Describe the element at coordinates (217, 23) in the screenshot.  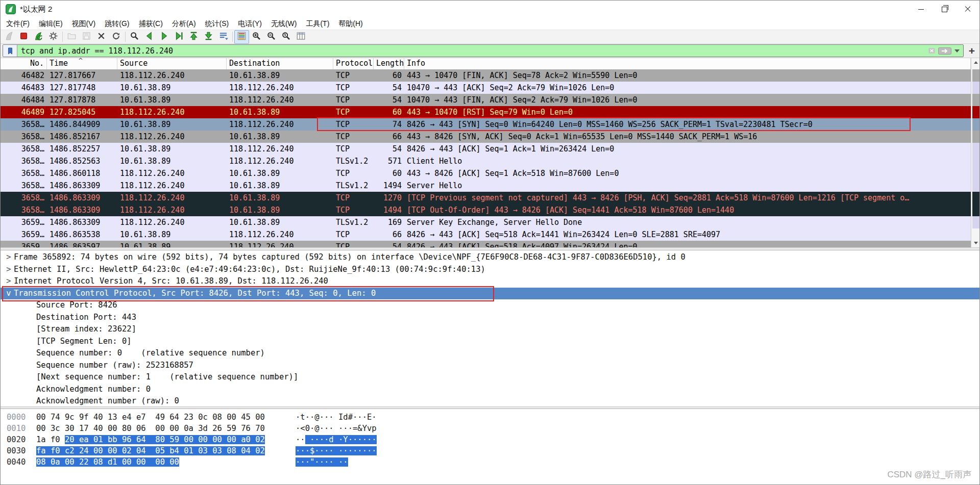
I see `menu-item-6: 统计(S)` at that location.